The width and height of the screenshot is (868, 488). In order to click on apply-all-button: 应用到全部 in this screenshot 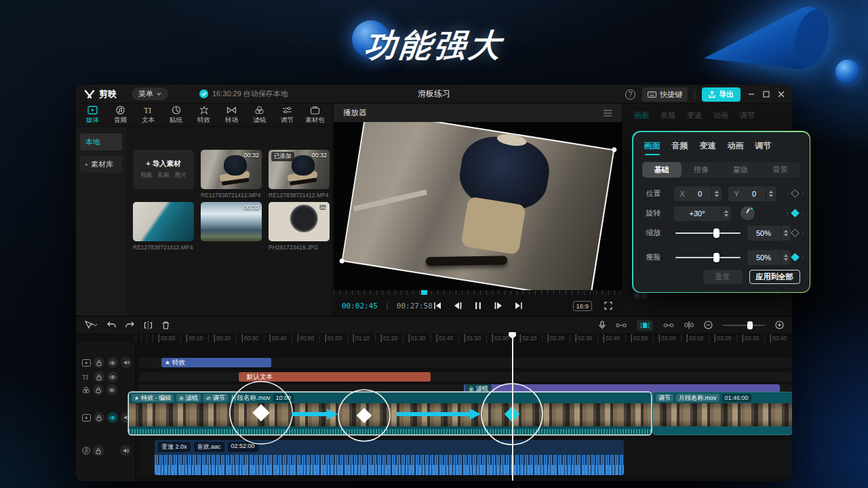, I will do `click(774, 277)`.